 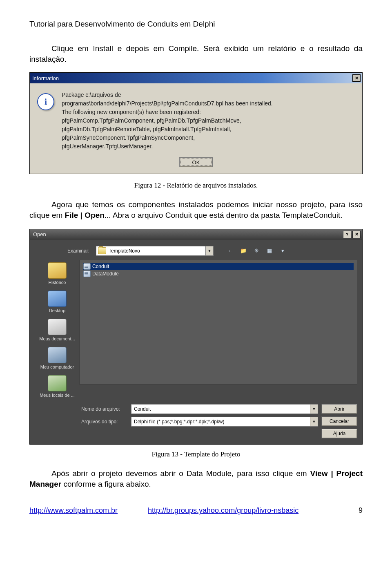 What do you see at coordinates (57, 330) in the screenshot?
I see `places-bar: Histórico Desktop Meus document... Meu c…` at bounding box center [57, 330].